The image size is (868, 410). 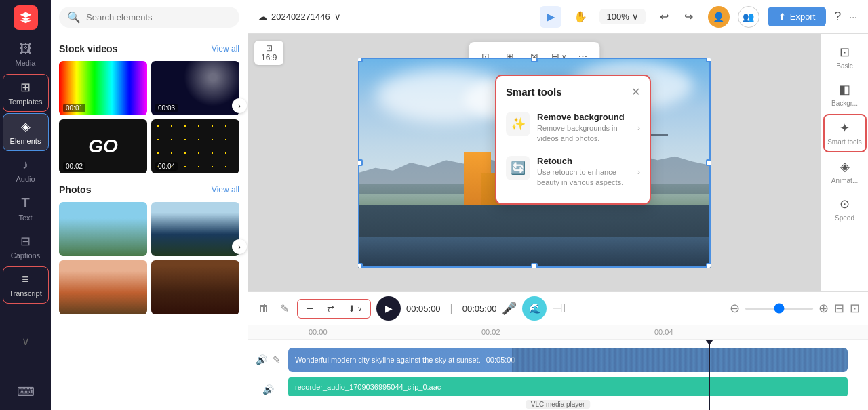 I want to click on sidebar-item-label: Transcript, so click(x=26, y=293).